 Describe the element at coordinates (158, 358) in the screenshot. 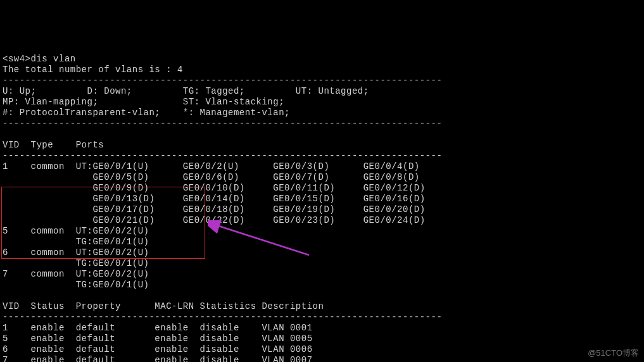

I see `table-row: 7 enable default enable disable VLAN 000…` at that location.